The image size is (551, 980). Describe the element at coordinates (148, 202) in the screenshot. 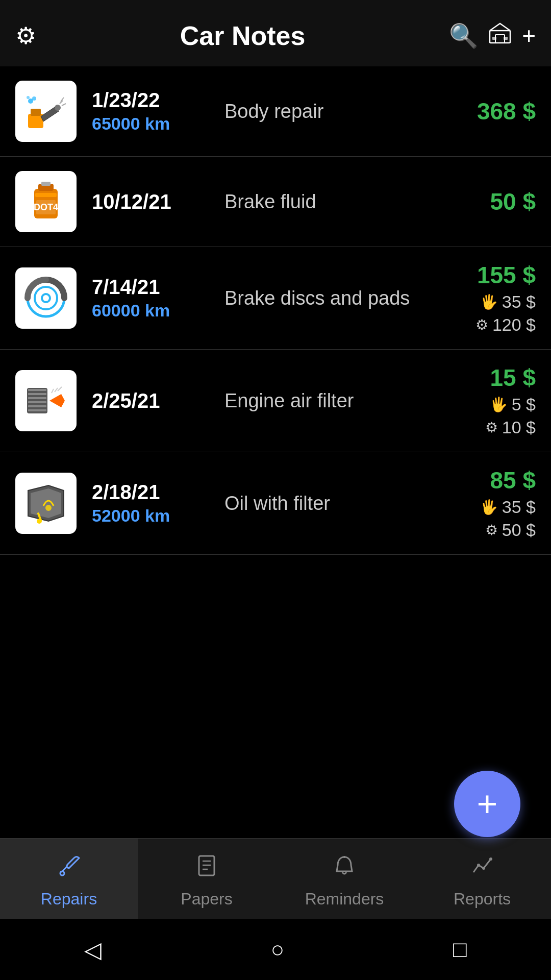

I see `item-date-block: 10/12/21` at that location.